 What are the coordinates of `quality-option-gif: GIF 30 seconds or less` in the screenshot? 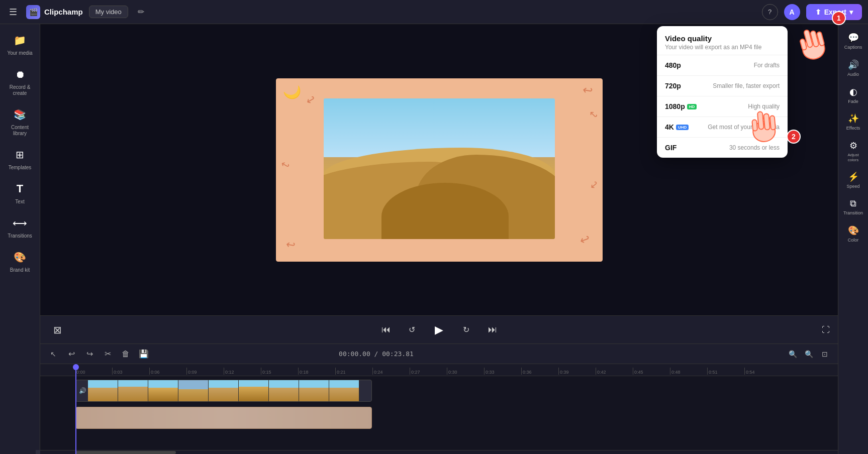 It's located at (722, 148).